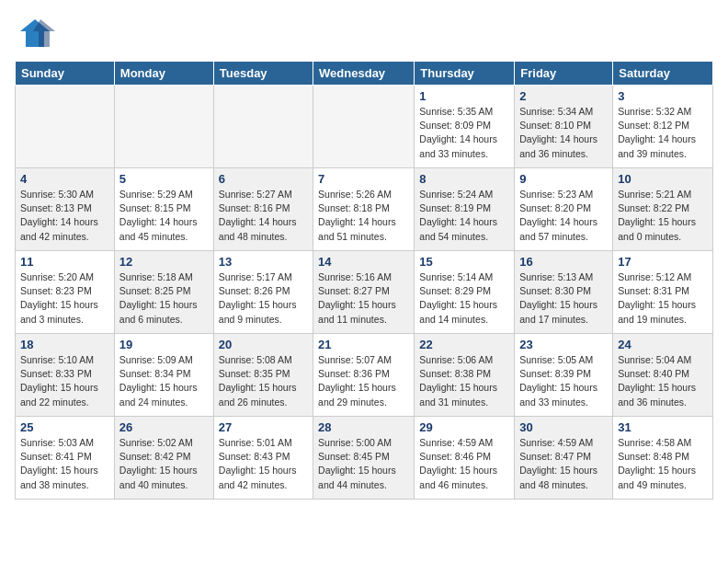 Image resolution: width=728 pixels, height=563 pixels. Describe the element at coordinates (364, 33) in the screenshot. I see `page-header` at that location.